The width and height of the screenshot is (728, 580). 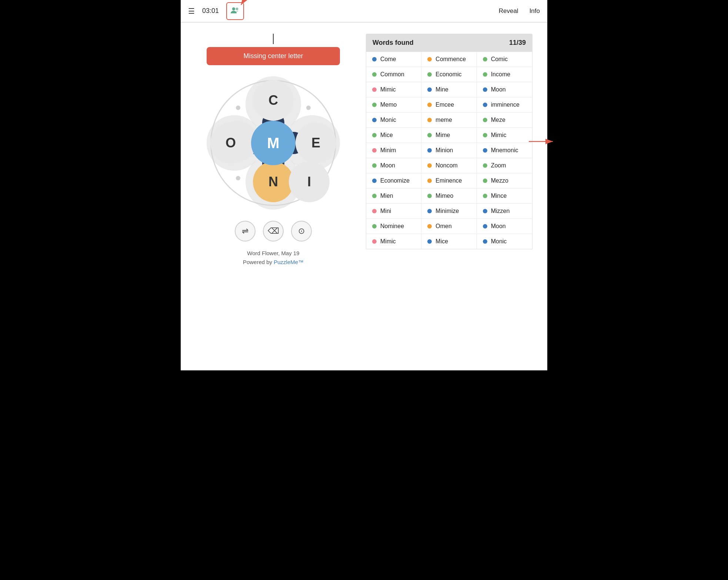 What do you see at coordinates (449, 196) in the screenshot?
I see `list-item: Mimeo` at bounding box center [449, 196].